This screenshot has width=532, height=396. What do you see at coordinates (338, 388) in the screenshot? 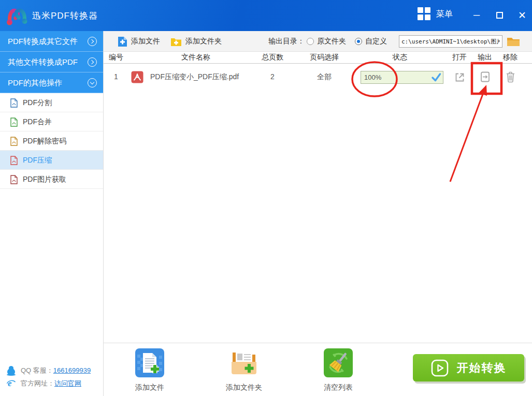
I see `footer-clear-list-label: 清空列表` at bounding box center [338, 388].